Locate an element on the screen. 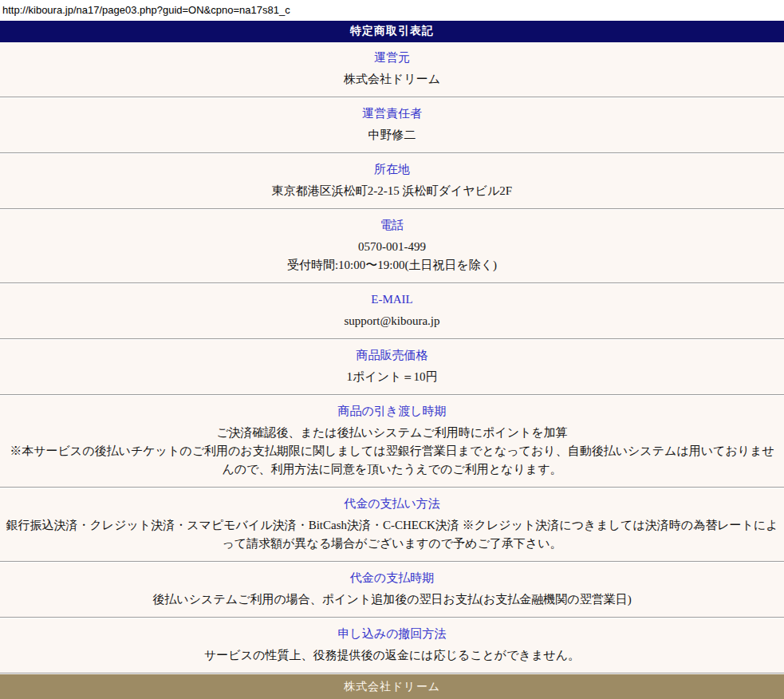  section-operator-value: 株式会社ドリーム is located at coordinates (392, 80).